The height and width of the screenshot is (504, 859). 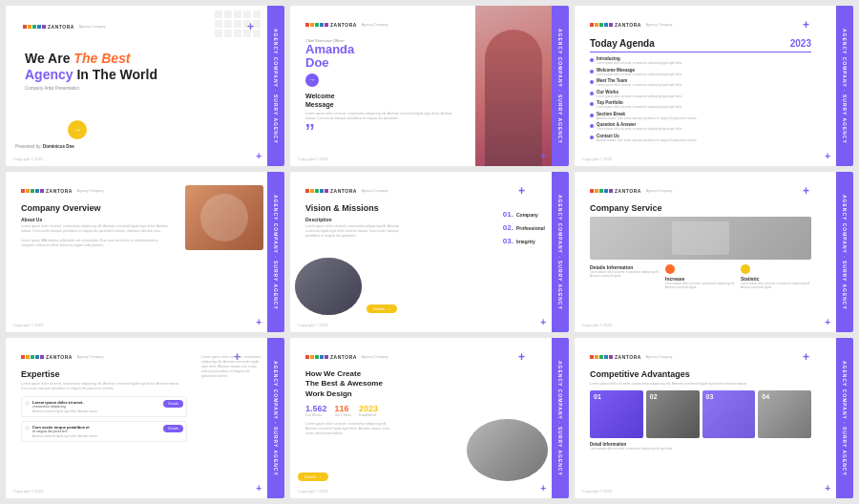 What do you see at coordinates (625, 275) in the screenshot?
I see `details-text: Lorem ipsum dolor sit amet, consectetur …` at bounding box center [625, 275].